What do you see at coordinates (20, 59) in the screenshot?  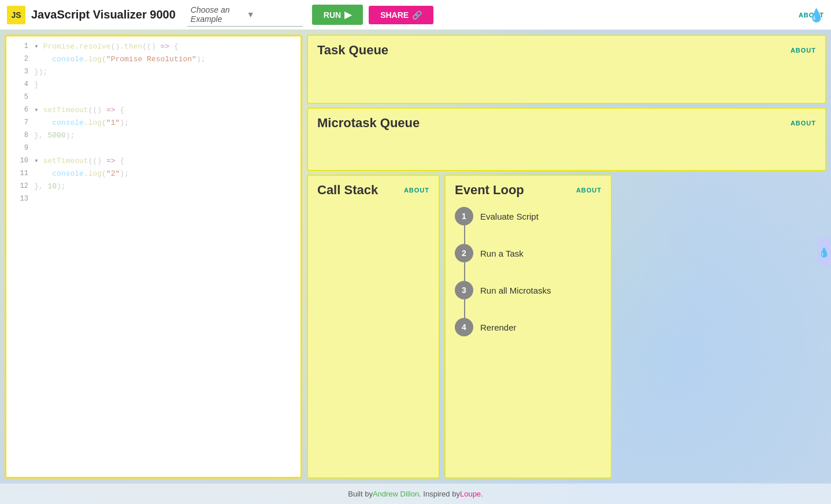 I see `line-number: 2` at bounding box center [20, 59].